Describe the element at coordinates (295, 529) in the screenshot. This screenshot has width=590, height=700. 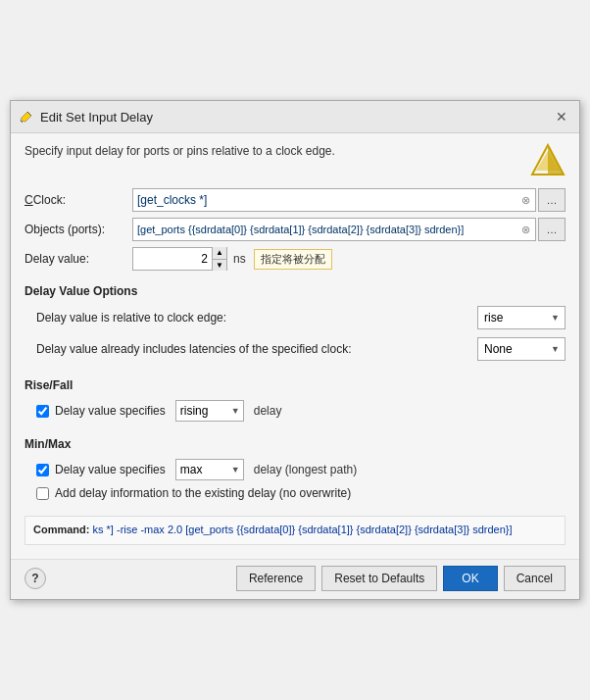
I see `command-area: Command: ks *] -rise -max 2.0 [get_ports…` at that location.